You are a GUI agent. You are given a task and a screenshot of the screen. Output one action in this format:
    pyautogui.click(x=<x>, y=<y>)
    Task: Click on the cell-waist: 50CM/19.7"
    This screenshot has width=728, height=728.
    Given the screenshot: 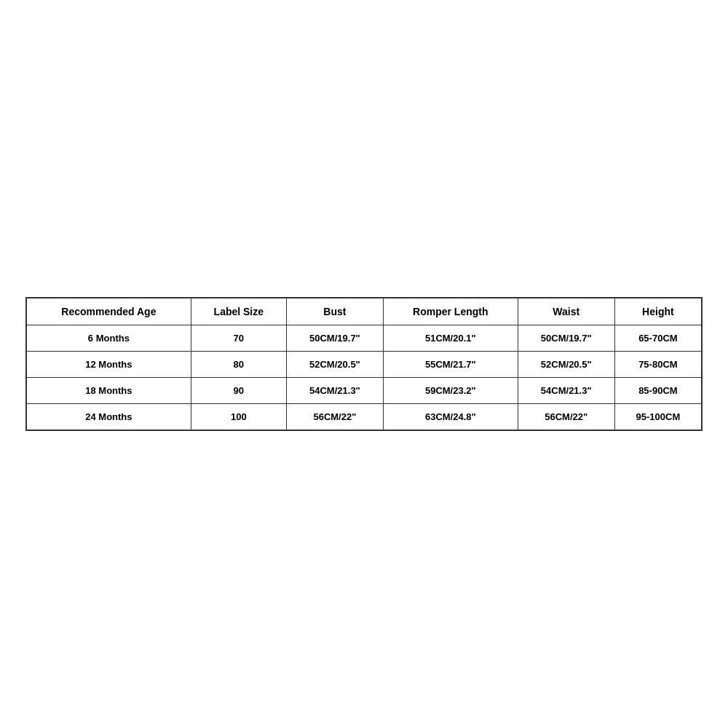 What is the action you would take?
    pyautogui.click(x=566, y=339)
    